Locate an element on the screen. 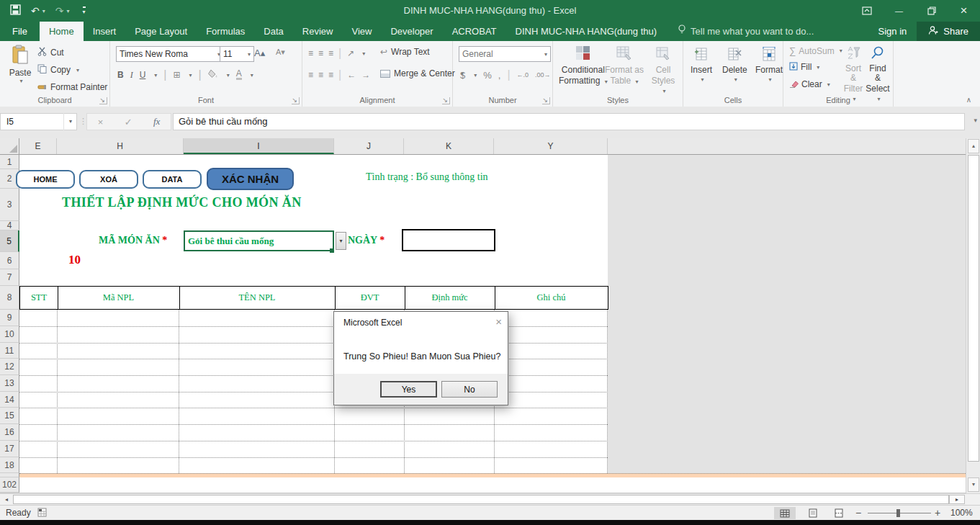 This screenshot has height=525, width=980. restore-icon is located at coordinates (932, 11).